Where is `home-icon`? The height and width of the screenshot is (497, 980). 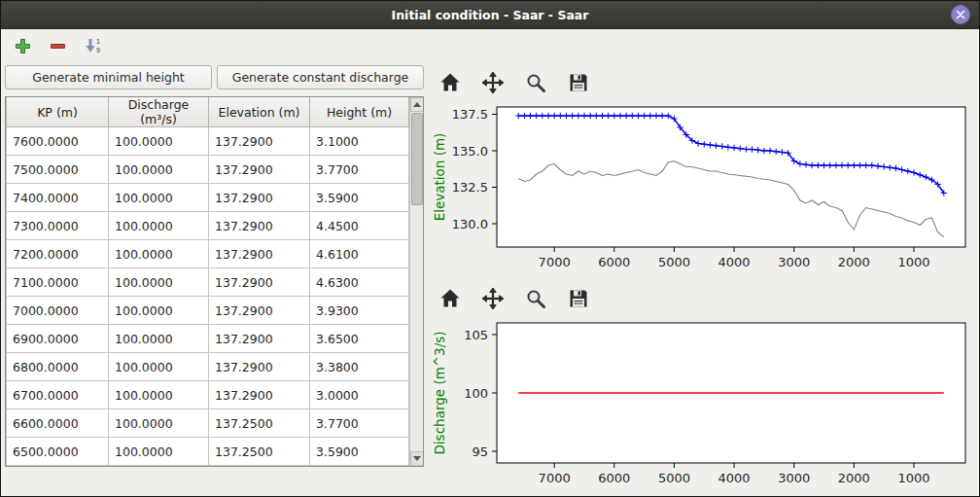 home-icon is located at coordinates (450, 83).